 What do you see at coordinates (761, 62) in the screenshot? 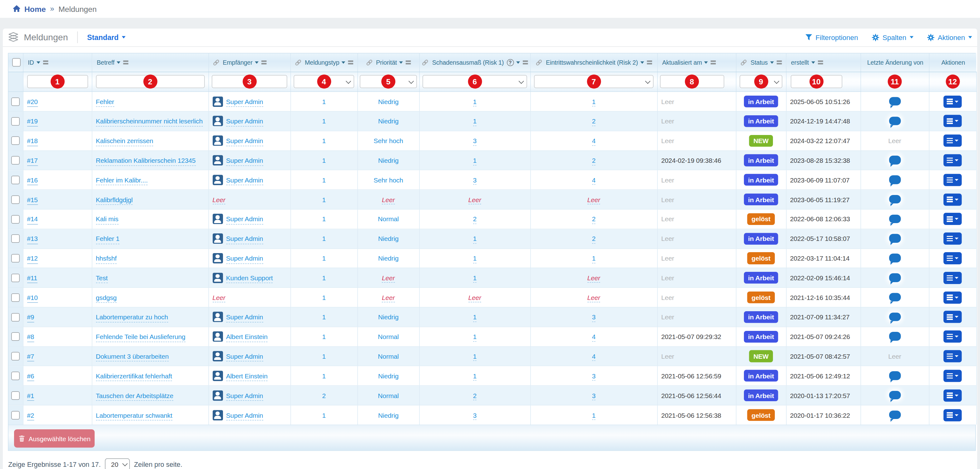
I see `column-header: Status` at bounding box center [761, 62].